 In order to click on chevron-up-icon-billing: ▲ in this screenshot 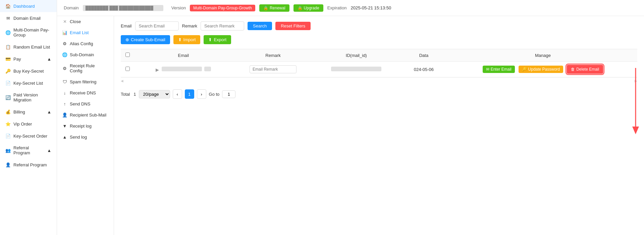, I will do `click(49, 112)`.